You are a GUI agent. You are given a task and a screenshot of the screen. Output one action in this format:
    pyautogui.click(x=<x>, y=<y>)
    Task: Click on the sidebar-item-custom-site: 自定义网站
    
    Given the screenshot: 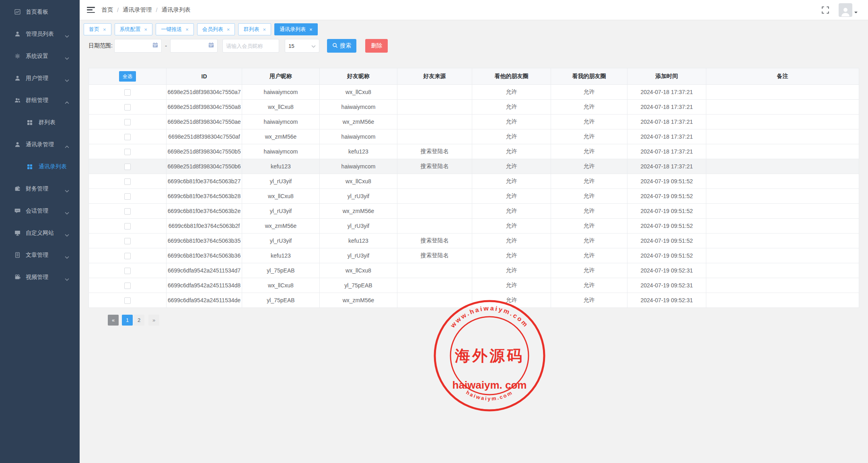 What is the action you would take?
    pyautogui.click(x=40, y=233)
    